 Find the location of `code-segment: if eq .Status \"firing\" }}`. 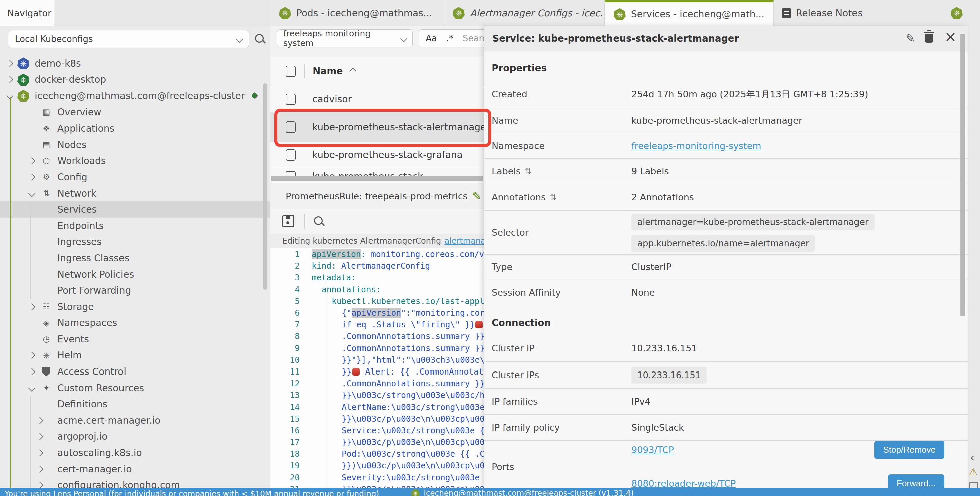

code-segment: if eq .Status \"firing\" }} is located at coordinates (408, 325).